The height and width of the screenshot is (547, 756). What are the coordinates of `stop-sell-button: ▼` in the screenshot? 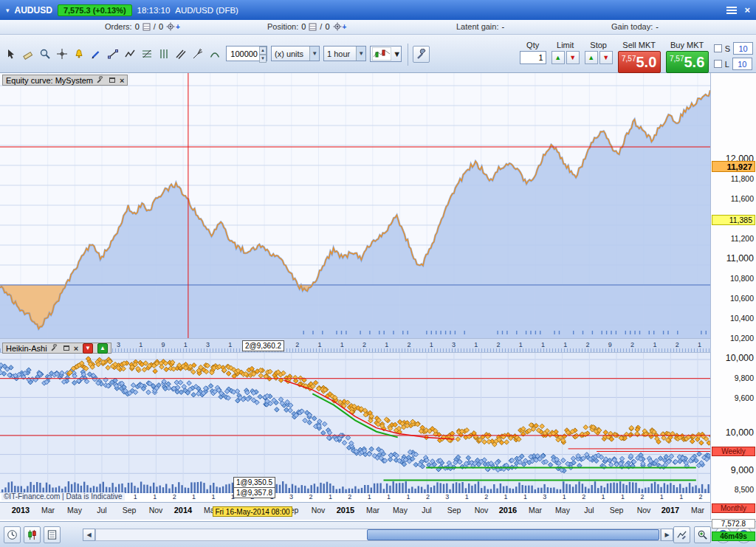 It's located at (606, 58).